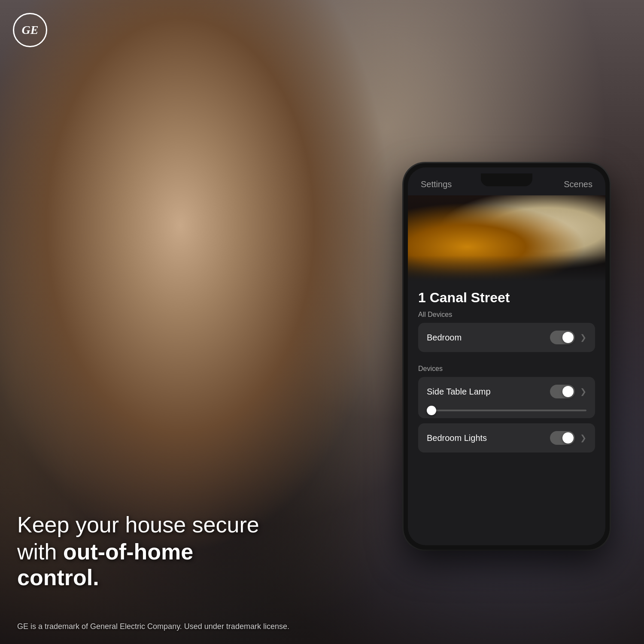 The height and width of the screenshot is (644, 644). I want to click on bedroom-chevron-icon: ❯, so click(583, 337).